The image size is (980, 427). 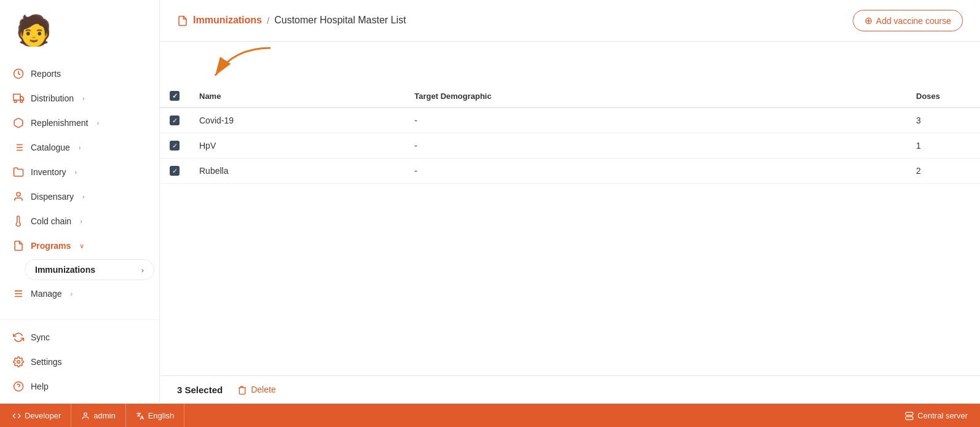 What do you see at coordinates (907, 21) in the screenshot?
I see `add-vaccine-course-button: ⊕ Add vaccine course` at bounding box center [907, 21].